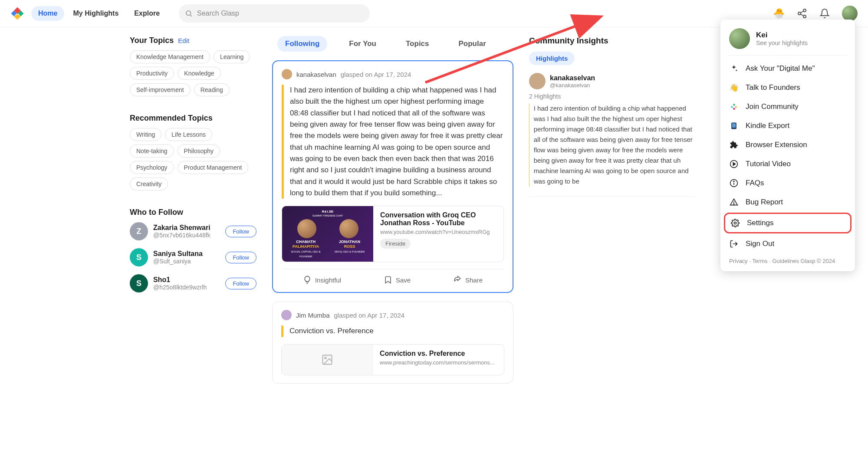 The image size is (868, 476). Describe the element at coordinates (779, 13) in the screenshot. I see `chick-icon: 🐣` at that location.